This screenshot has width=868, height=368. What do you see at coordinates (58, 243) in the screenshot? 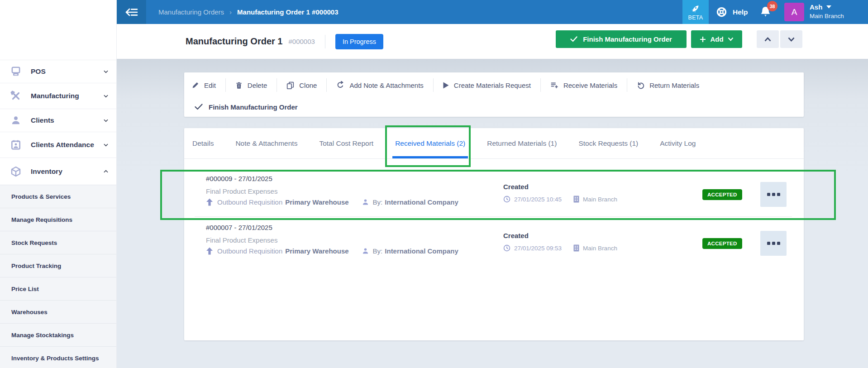
I see `sidebar-subitem-stock-requests: Stock Requests` at bounding box center [58, 243].